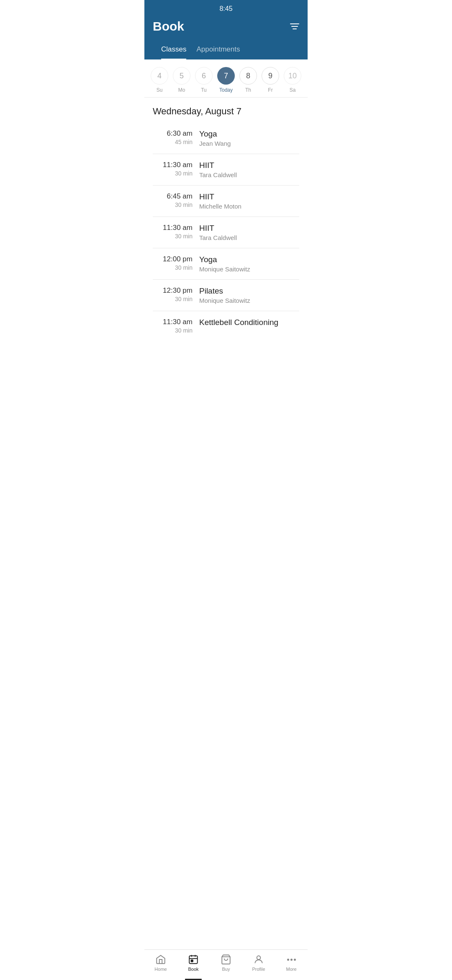 The height and width of the screenshot is (980, 452). I want to click on status-bar: 8:45, so click(226, 8).